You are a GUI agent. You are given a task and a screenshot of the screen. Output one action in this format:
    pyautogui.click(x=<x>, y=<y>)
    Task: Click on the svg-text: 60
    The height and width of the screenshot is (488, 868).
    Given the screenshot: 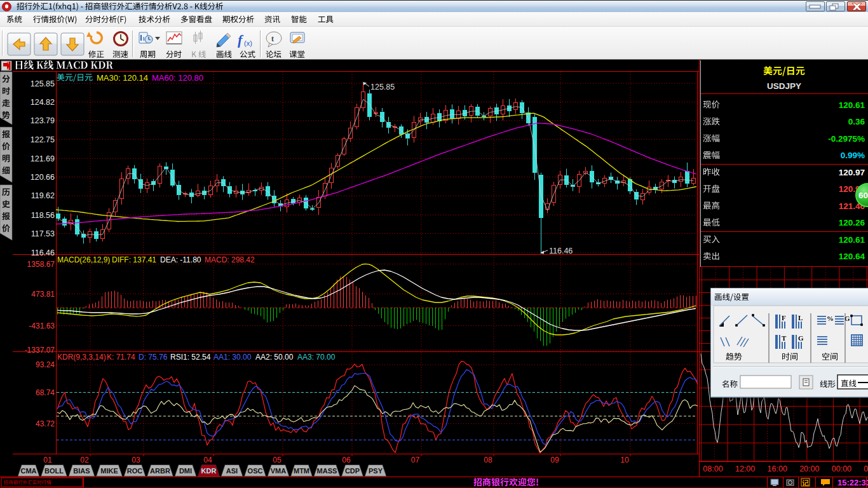 What is the action you would take?
    pyautogui.click(x=863, y=196)
    